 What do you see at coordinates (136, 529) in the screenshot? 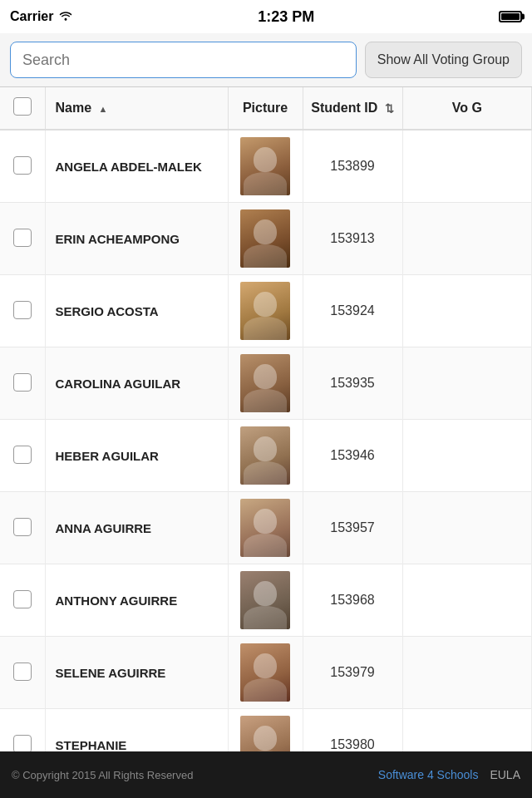
I see `row-name: ANNA AGUIRRE` at bounding box center [136, 529].